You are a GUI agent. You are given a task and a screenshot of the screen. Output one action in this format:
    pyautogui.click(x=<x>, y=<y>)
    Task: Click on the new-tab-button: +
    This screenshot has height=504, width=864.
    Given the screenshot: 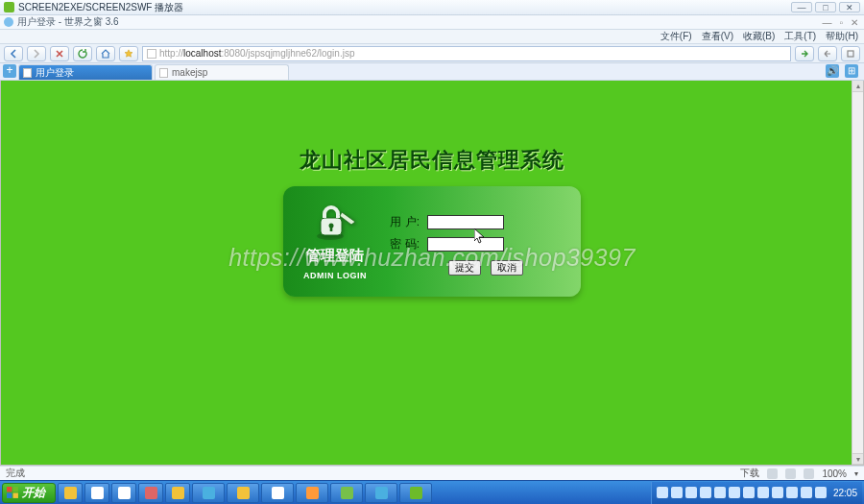 What is the action you would take?
    pyautogui.click(x=10, y=71)
    